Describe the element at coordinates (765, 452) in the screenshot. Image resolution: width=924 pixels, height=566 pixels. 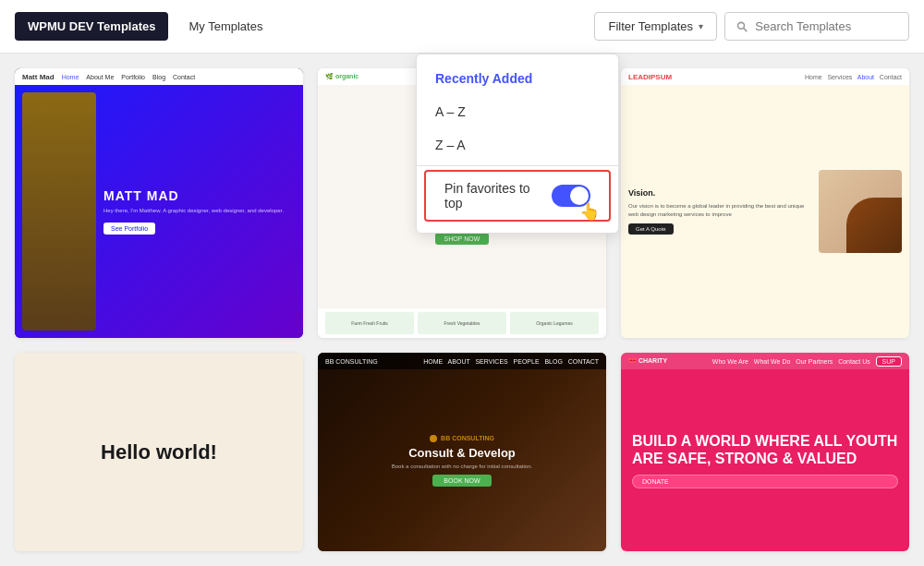
I see `template-thumb-charity: 🎀 CHARITY Who We Are What We Do Our Part…` at that location.